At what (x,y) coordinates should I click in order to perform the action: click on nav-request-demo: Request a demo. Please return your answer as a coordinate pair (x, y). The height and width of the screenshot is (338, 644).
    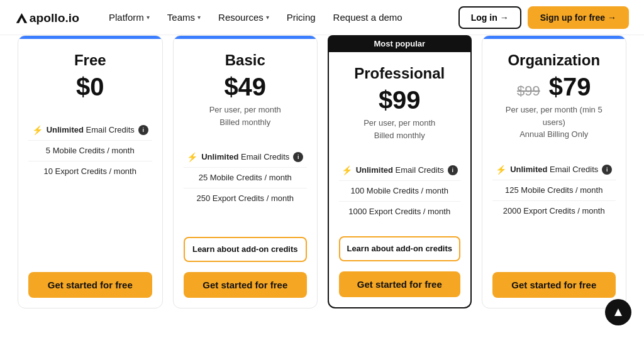
    Looking at the image, I should click on (368, 18).